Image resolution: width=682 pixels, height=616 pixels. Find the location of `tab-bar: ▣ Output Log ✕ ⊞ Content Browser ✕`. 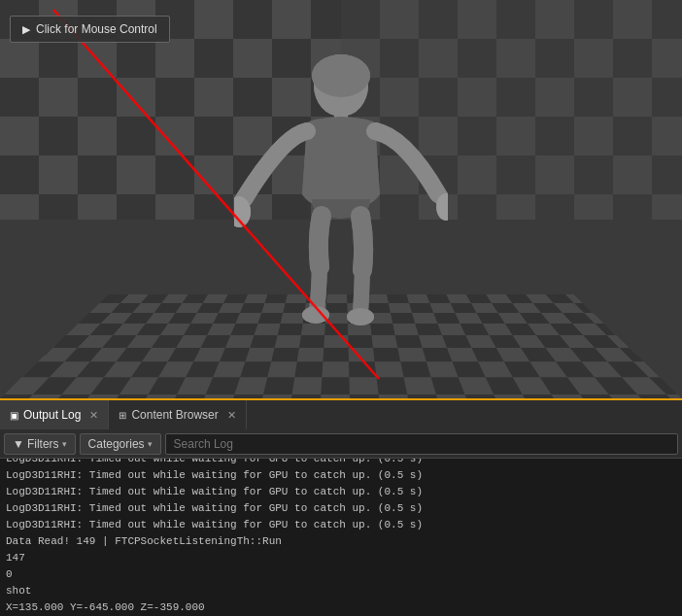

tab-bar: ▣ Output Log ✕ ⊞ Content Browser ✕ is located at coordinates (341, 414).